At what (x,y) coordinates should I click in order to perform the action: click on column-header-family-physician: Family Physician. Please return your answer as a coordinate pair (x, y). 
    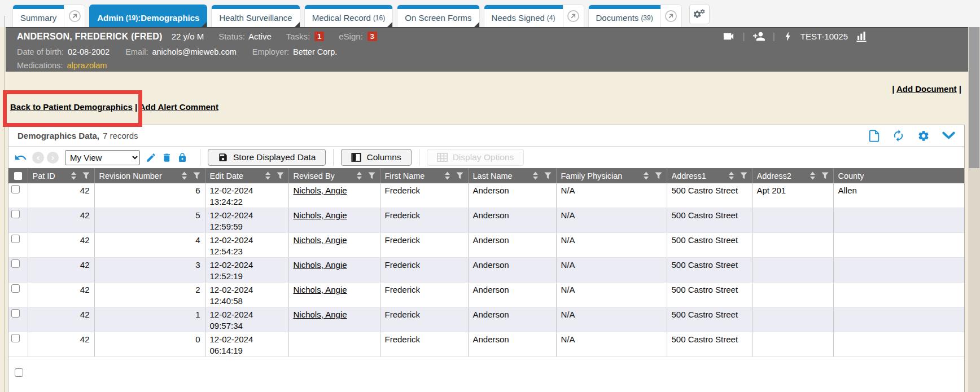
    Looking at the image, I should click on (611, 176).